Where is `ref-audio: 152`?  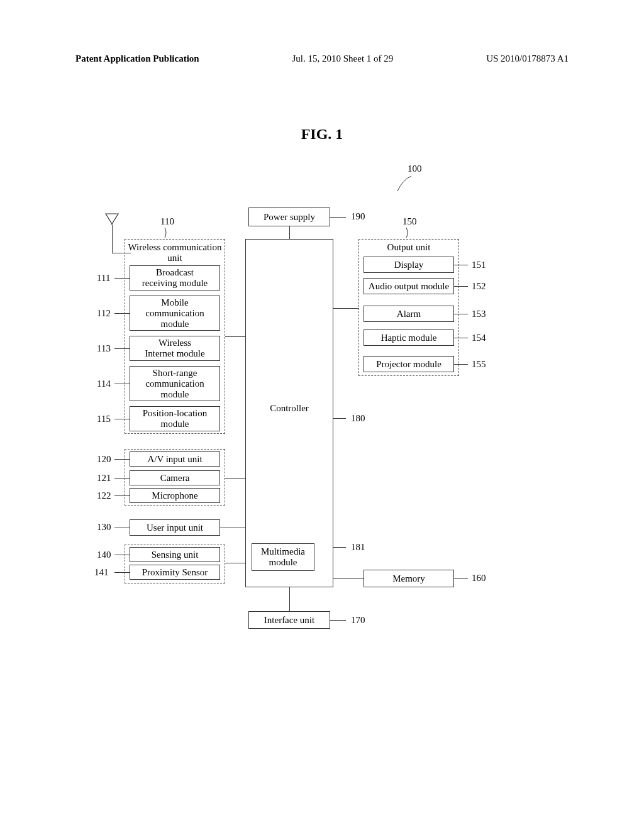 ref-audio: 152 is located at coordinates (479, 287).